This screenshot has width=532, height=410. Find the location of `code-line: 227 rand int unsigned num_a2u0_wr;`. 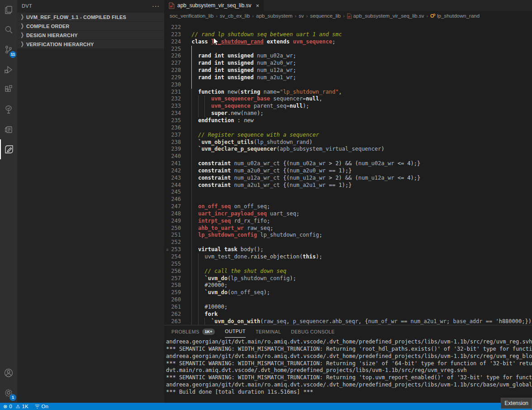

code-line: 227 rand int unsigned num_a2u0_wr; is located at coordinates (348, 63).